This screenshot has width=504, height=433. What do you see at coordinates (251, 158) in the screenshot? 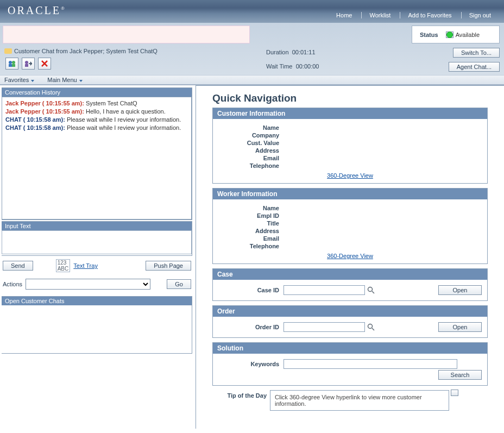
I see `cust-email-label: Email` at bounding box center [251, 158].